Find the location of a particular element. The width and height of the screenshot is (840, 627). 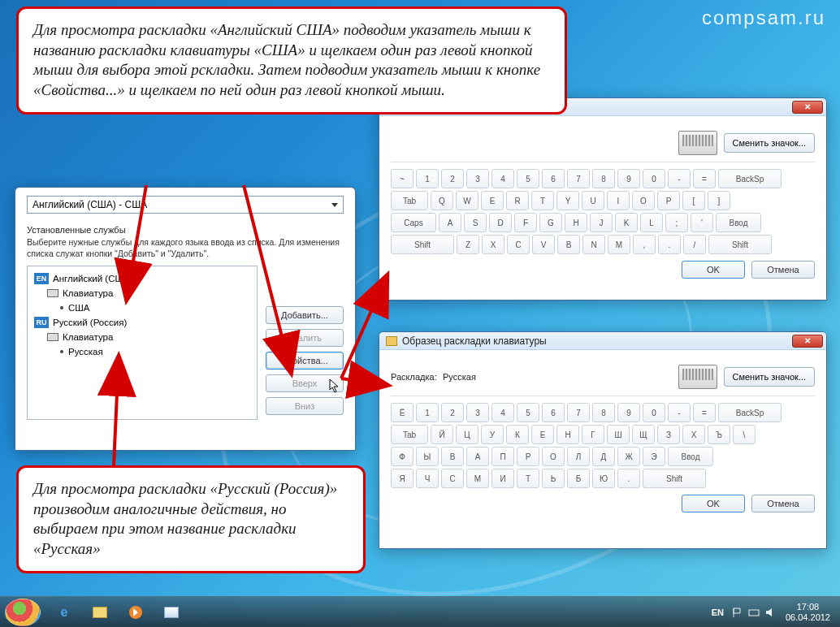

key: Ф is located at coordinates (402, 456).